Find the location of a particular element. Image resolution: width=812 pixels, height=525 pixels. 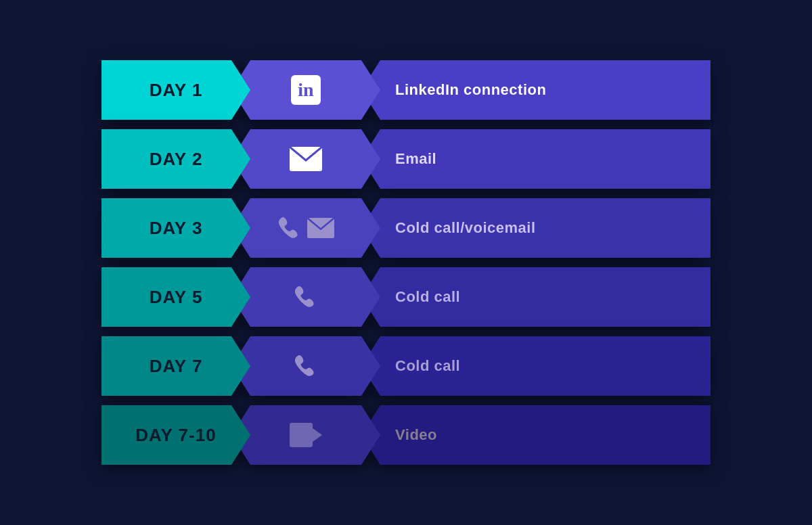

text-cell: LinkedIn connection is located at coordinates (536, 90).